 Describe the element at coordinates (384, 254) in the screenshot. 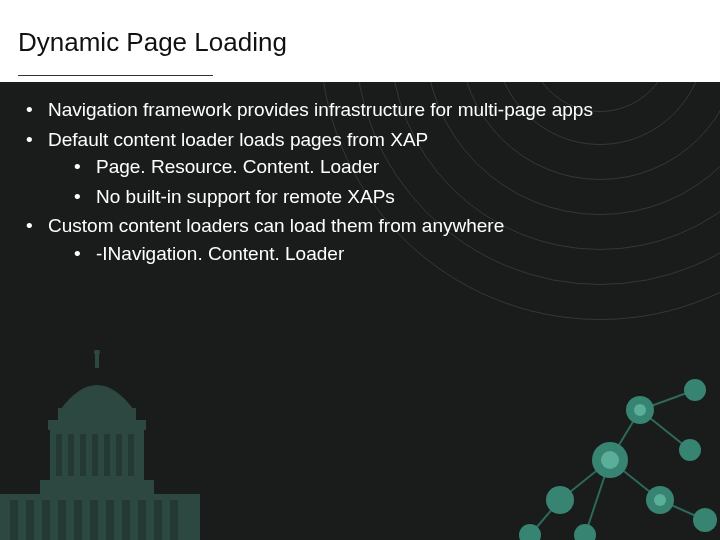

I see `list-item: -INavigation. Content. Loader` at that location.